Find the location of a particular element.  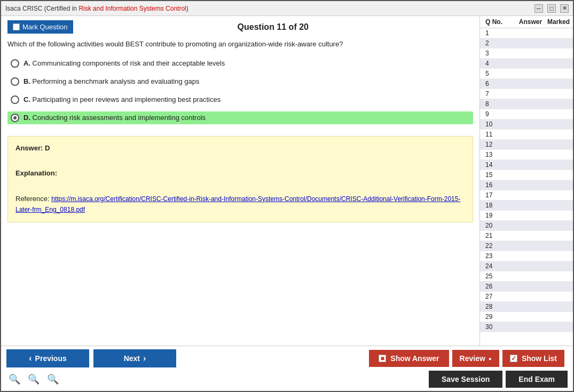

question-list-row: 20 is located at coordinates (526, 226).